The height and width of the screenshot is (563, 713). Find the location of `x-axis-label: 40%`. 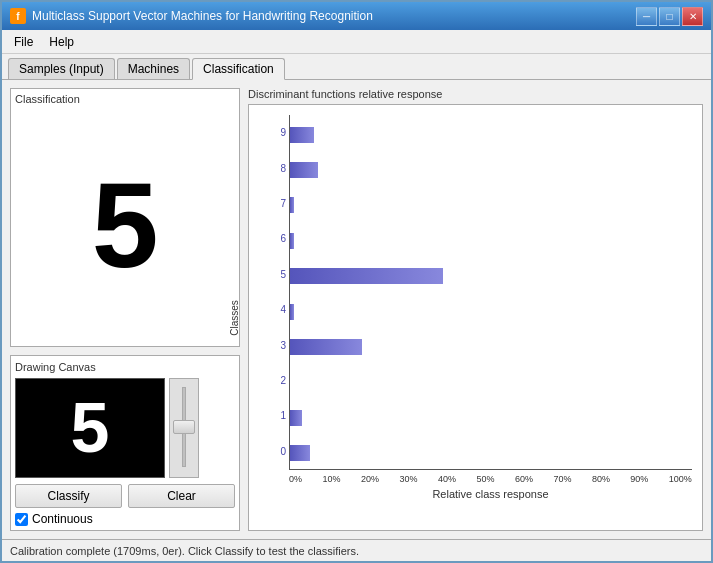

x-axis-label: 40% is located at coordinates (447, 479).